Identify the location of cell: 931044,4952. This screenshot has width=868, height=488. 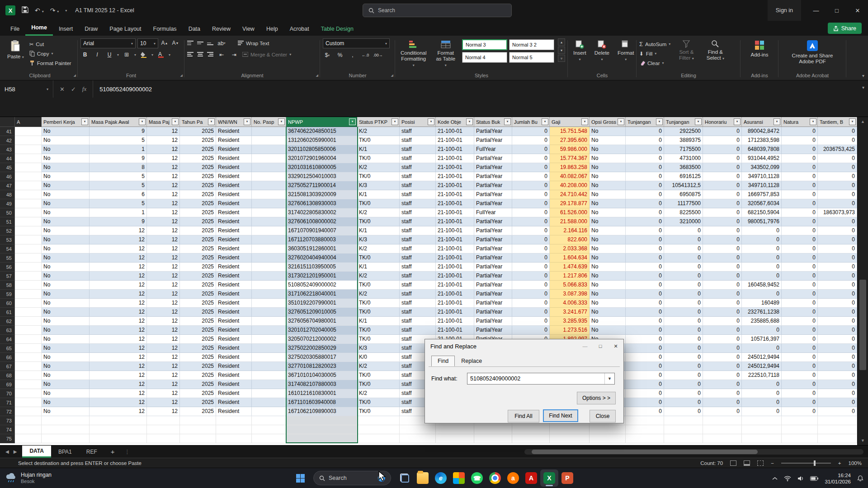
(762, 159).